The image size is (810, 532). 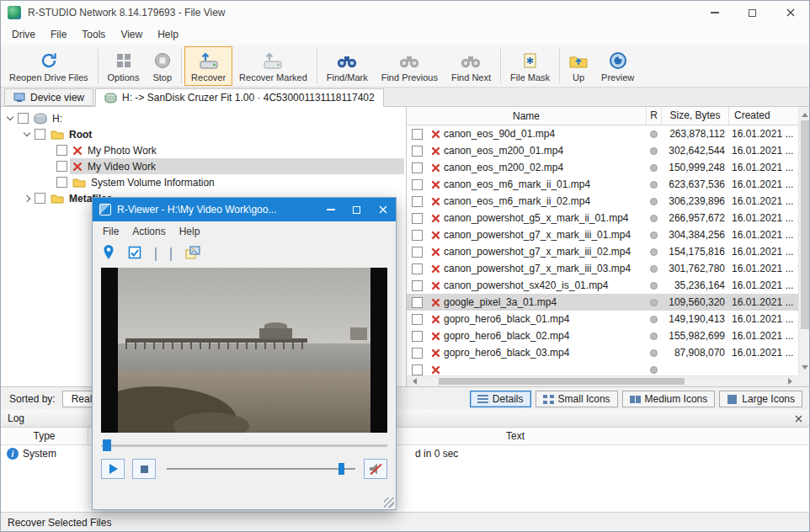 I want to click on up-button: Up, so click(x=578, y=66).